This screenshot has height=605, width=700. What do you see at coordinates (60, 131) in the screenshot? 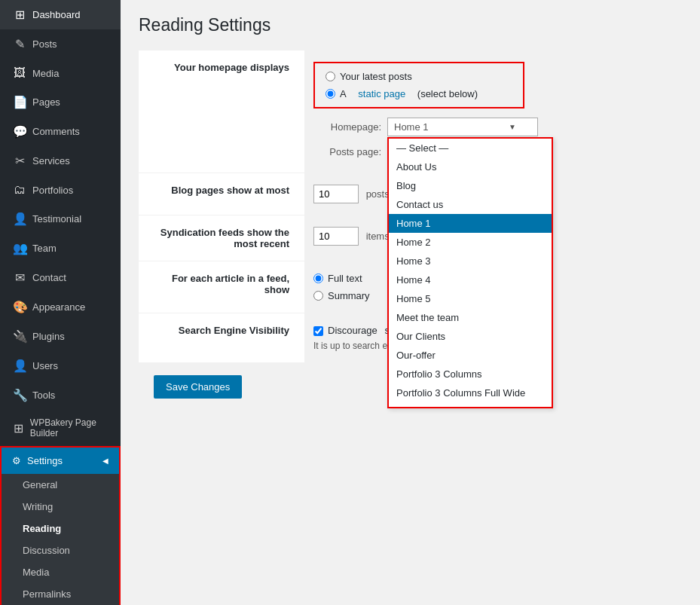
I see `sidebar-item-comments: 💬 Comments` at bounding box center [60, 131].